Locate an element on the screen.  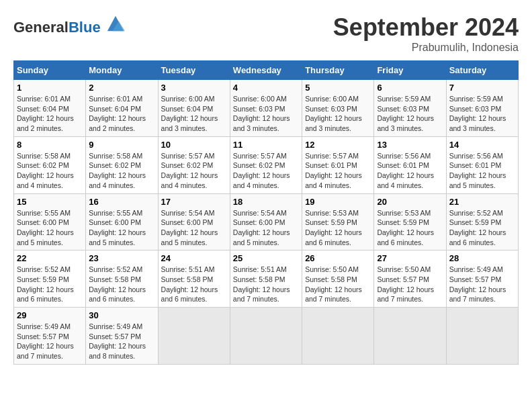
day-number: 20 is located at coordinates (410, 201).